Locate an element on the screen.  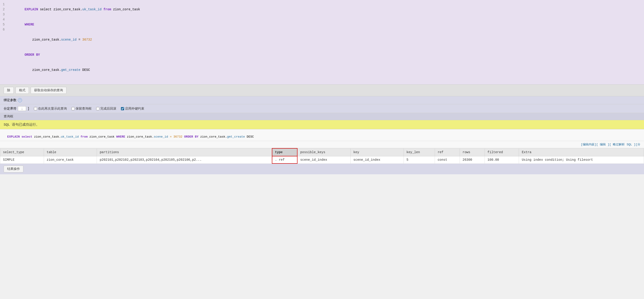
code-line-3: zion_core_task.scene_id = 36732 is located at coordinates (326, 40).